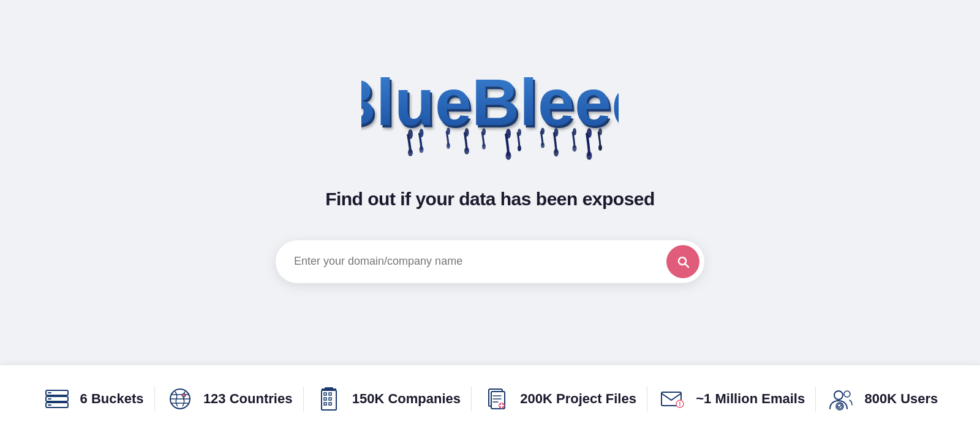 This screenshot has height=432, width=980. What do you see at coordinates (882, 399) in the screenshot?
I see `stat-users: 800K Users` at bounding box center [882, 399].